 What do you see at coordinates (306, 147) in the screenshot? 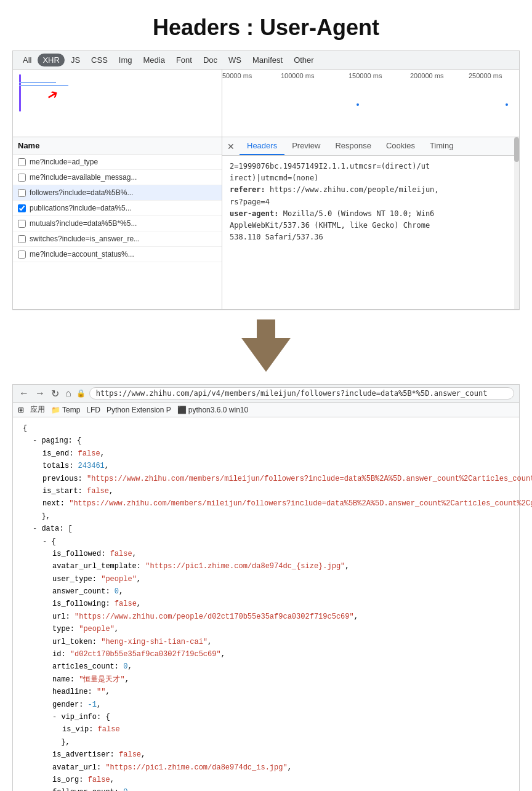
I see `tab-preview: Preview` at bounding box center [306, 147].